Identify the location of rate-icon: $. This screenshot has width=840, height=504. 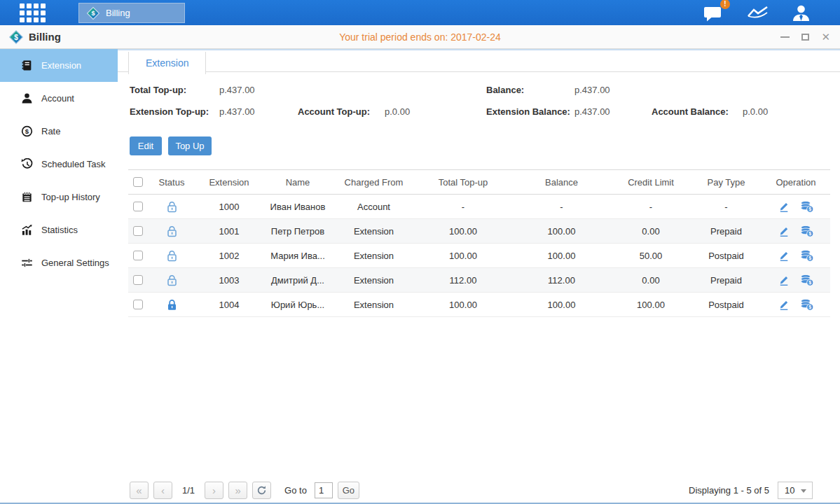
(27, 132).